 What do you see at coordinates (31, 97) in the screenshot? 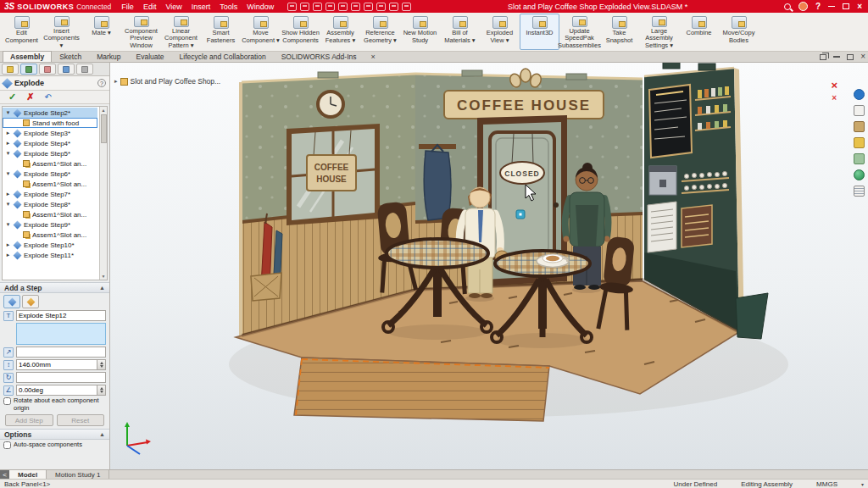
I see `cancel-button: ✗` at bounding box center [31, 97].